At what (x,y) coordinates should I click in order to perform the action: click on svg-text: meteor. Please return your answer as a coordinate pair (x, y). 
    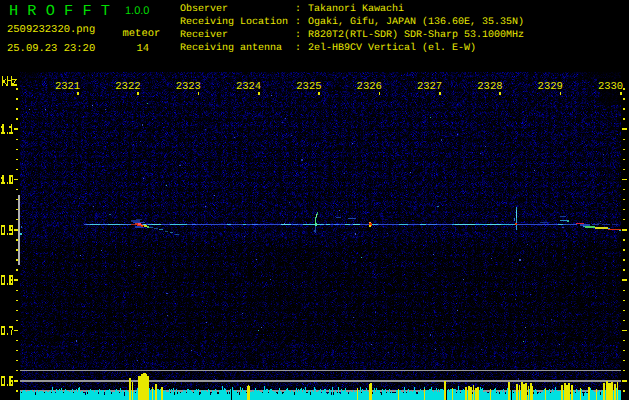
    Looking at the image, I should click on (142, 34).